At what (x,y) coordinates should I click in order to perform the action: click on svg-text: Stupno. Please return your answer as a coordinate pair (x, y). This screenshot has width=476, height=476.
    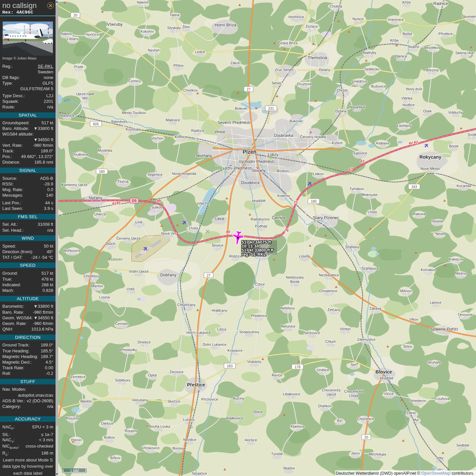
    Looking at the image, I should click on (414, 47).